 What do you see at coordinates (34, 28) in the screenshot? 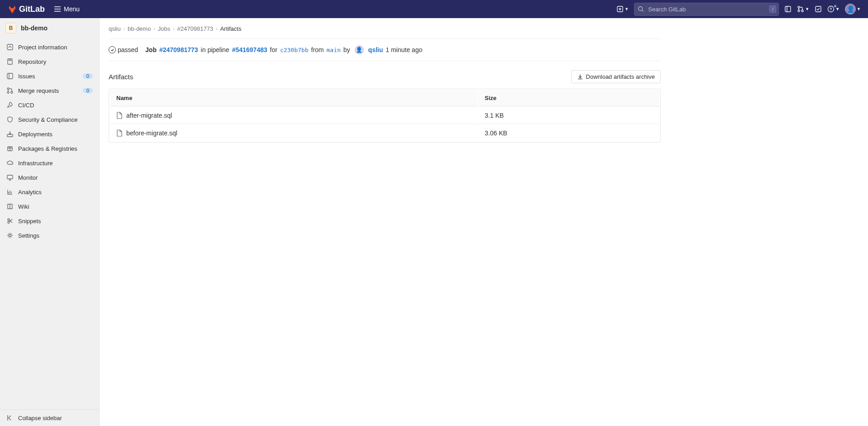
I see `project-name: bb-demo` at bounding box center [34, 28].